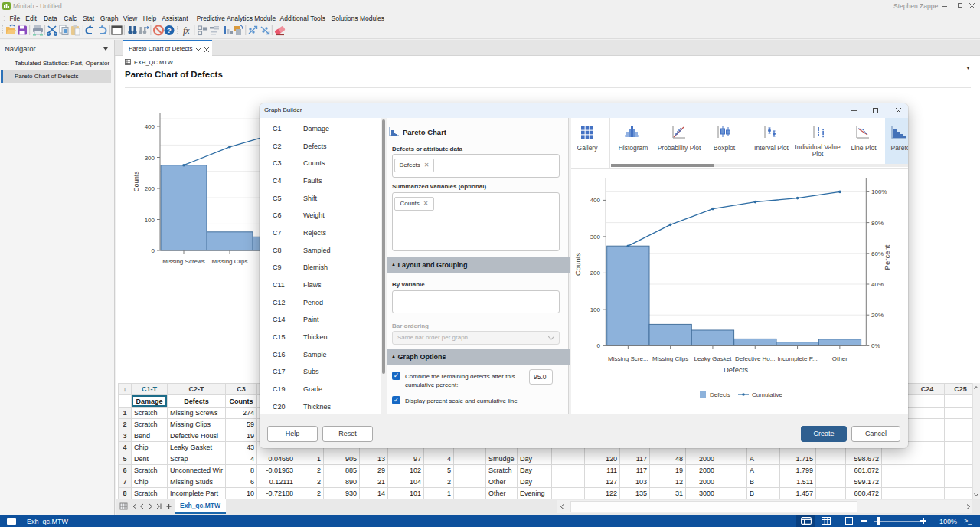  What do you see at coordinates (713, 358) in the screenshot?
I see `svg-text: Leaky Gasket` at bounding box center [713, 358].